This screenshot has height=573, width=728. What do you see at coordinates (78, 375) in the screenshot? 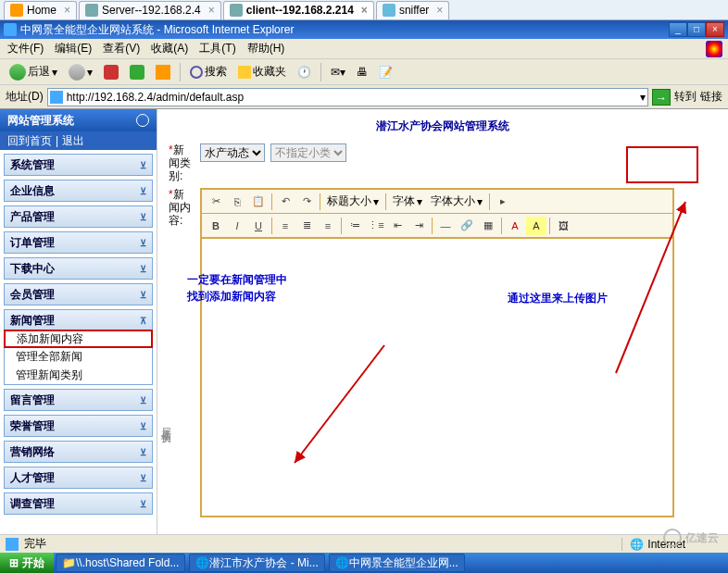
I see `sidebar-subitem-manage-category: 管理新闻类别` at bounding box center [78, 375].